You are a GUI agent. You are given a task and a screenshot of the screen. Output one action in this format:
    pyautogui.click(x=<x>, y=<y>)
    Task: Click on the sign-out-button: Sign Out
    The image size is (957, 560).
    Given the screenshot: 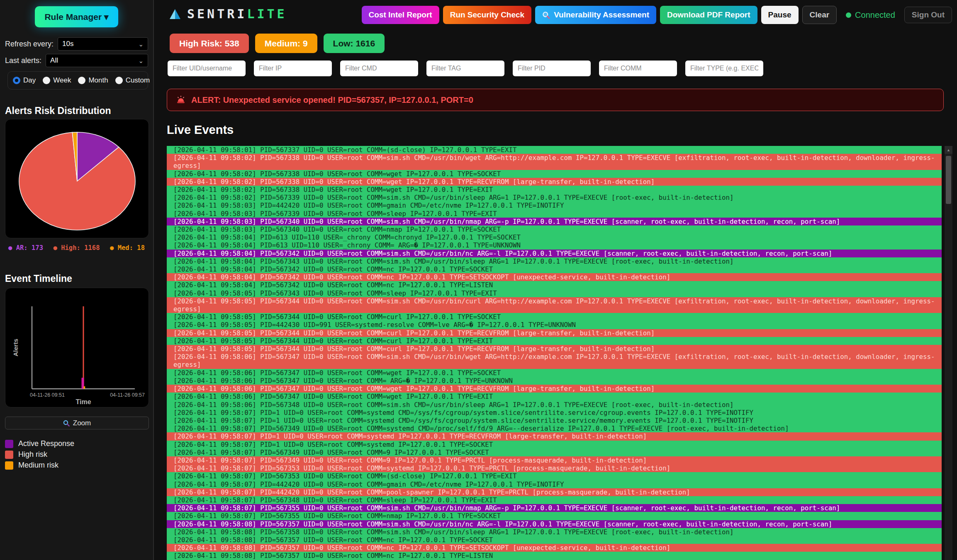 What is the action you would take?
    pyautogui.click(x=928, y=15)
    